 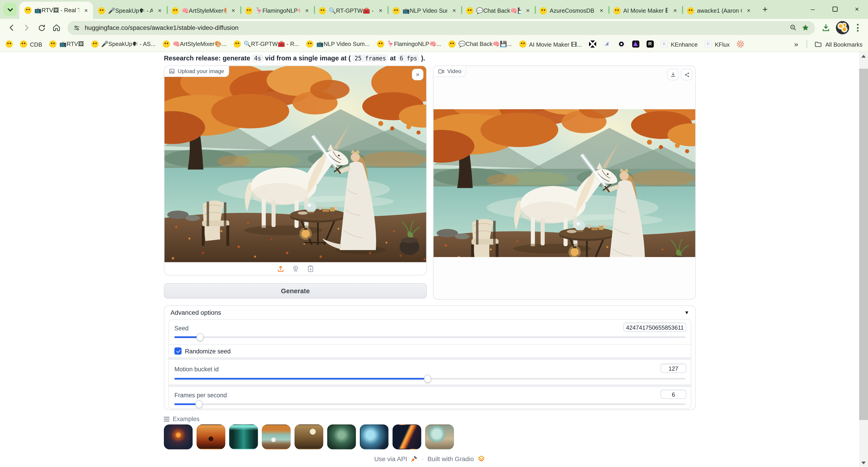 What do you see at coordinates (864, 463) in the screenshot?
I see `scroll-down-button` at bounding box center [864, 463].